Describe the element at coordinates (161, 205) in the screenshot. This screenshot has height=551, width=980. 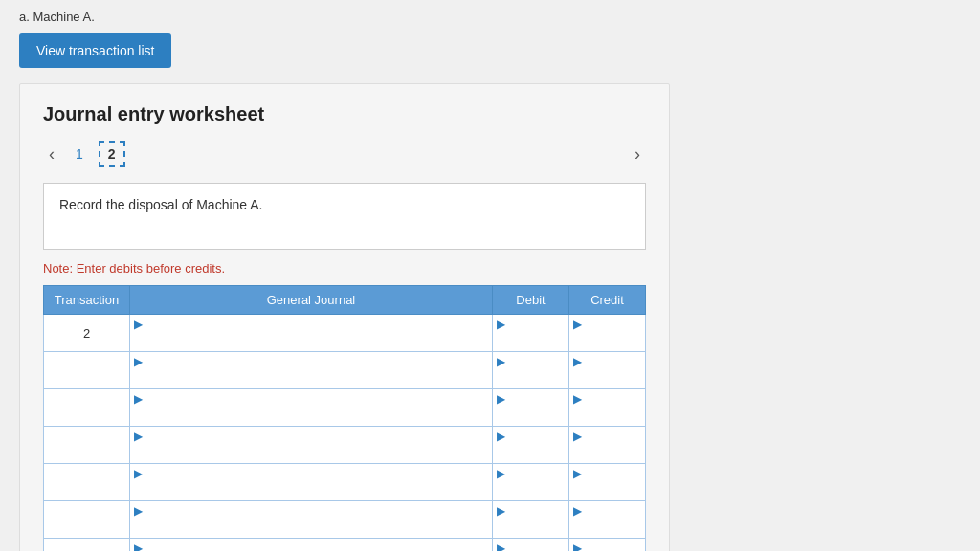
I see `instruction-text: Record the disposal of Machine A.` at that location.